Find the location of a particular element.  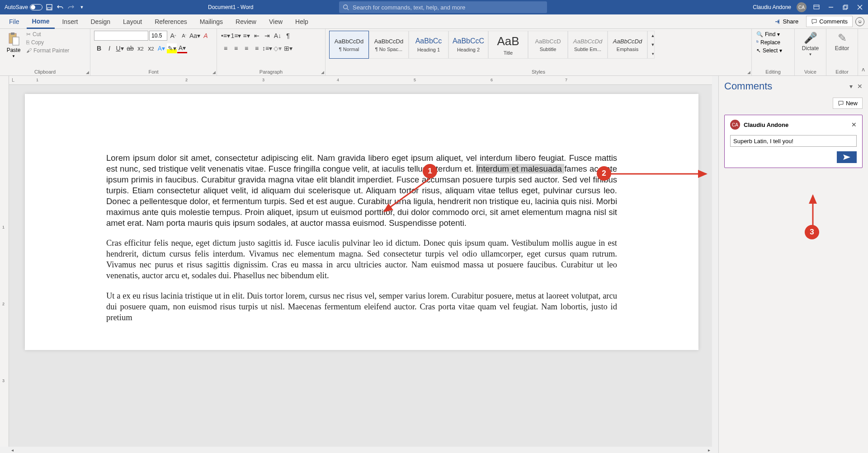

clear-format-icon: A is located at coordinates (206, 36).